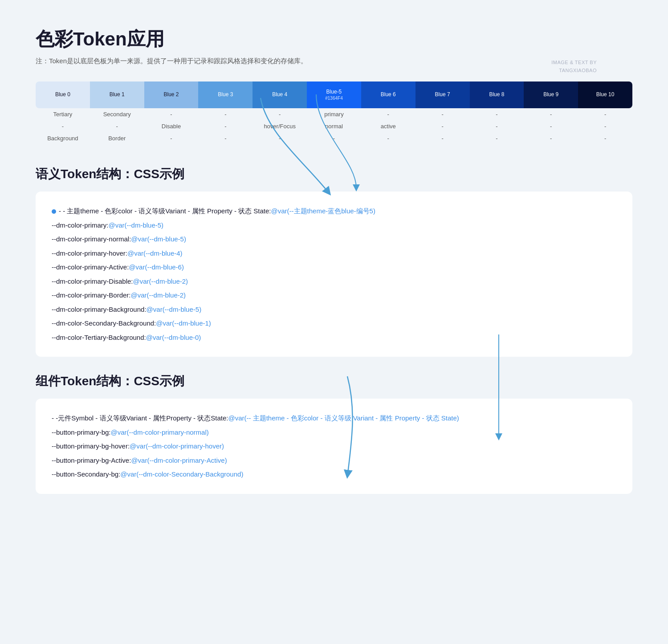 This screenshot has width=668, height=644. What do you see at coordinates (334, 239) in the screenshot?
I see `token-line: --dm-color-primary-normal:@var(--dm-blue…` at bounding box center [334, 239].